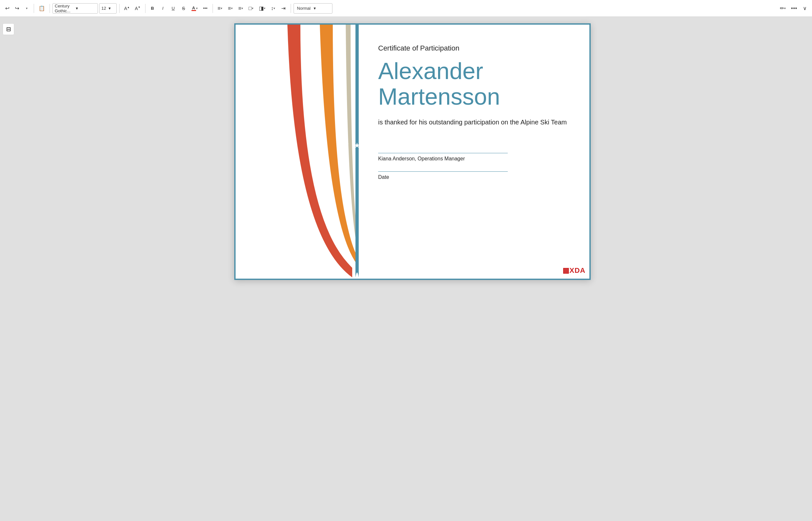 This screenshot has height=521, width=812. What do you see at coordinates (574, 271) in the screenshot?
I see `xda-watermark: ▩XDA` at bounding box center [574, 271].